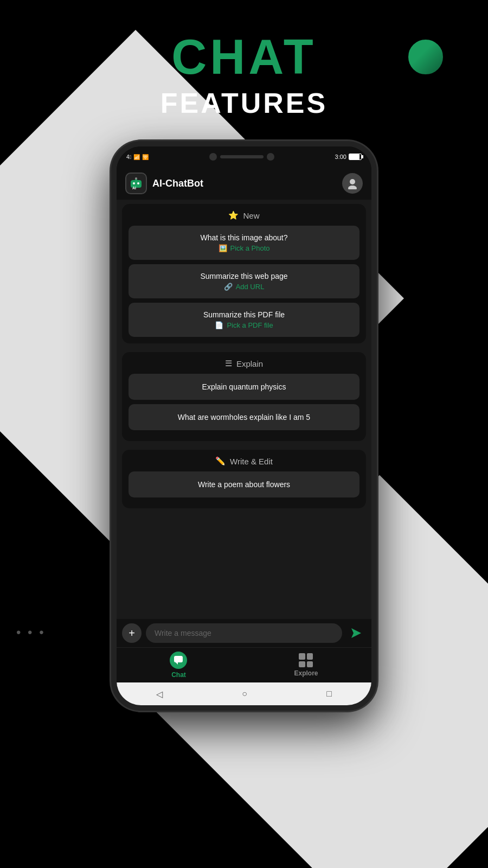 This screenshot has width=488, height=868. Describe the element at coordinates (220, 461) in the screenshot. I see `pencil-icon: ✏️` at that location.